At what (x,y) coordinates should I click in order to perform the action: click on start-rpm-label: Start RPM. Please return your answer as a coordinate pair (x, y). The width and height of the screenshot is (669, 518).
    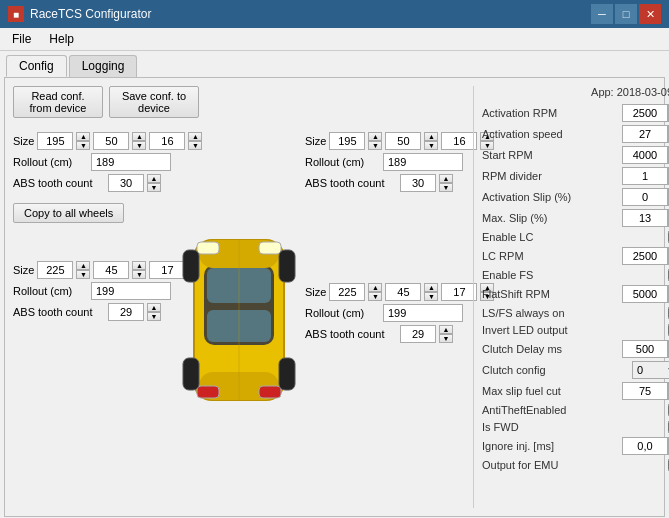
    Looking at the image, I should click on (552, 155).